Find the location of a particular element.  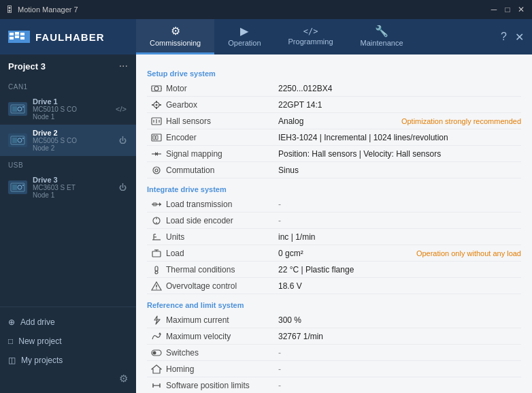

prop-switches: Switches - is located at coordinates (334, 353).